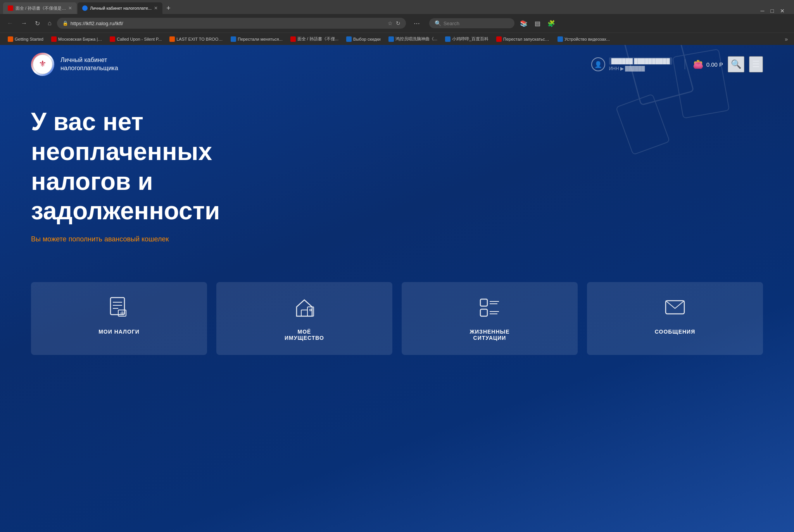 The width and height of the screenshot is (794, 532). What do you see at coordinates (196, 39) in the screenshot?
I see `bookmark-last-exit: LAST EXIT TO BROOKL...` at bounding box center [196, 39].